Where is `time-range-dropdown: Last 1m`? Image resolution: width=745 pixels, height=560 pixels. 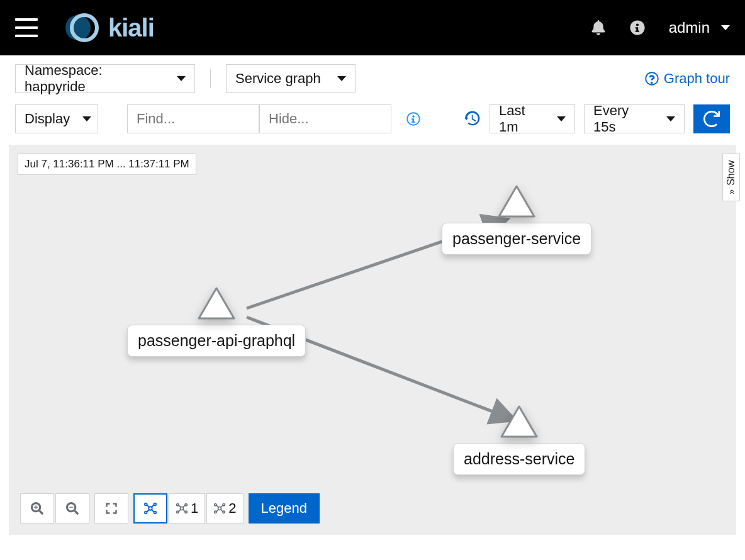
time-range-dropdown: Last 1m is located at coordinates (532, 119).